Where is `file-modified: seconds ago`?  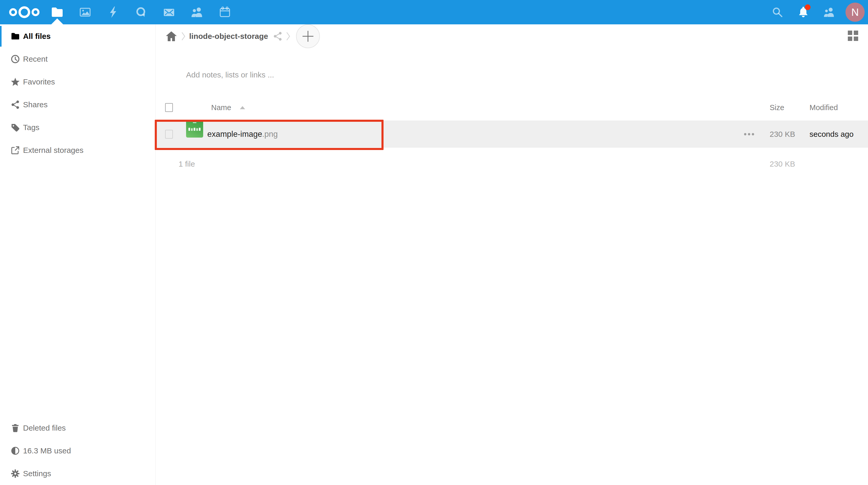 file-modified: seconds ago is located at coordinates (832, 134).